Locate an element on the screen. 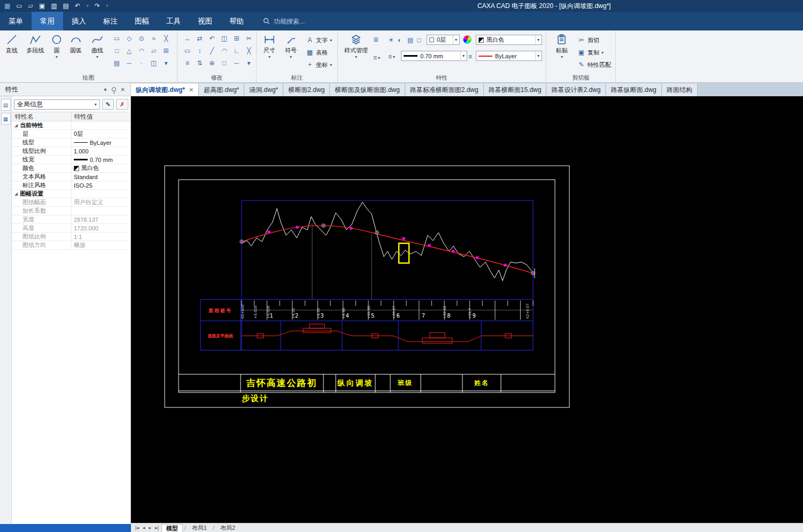 This screenshot has width=803, height=532. draw-tool-icon: ▾ is located at coordinates (166, 63).